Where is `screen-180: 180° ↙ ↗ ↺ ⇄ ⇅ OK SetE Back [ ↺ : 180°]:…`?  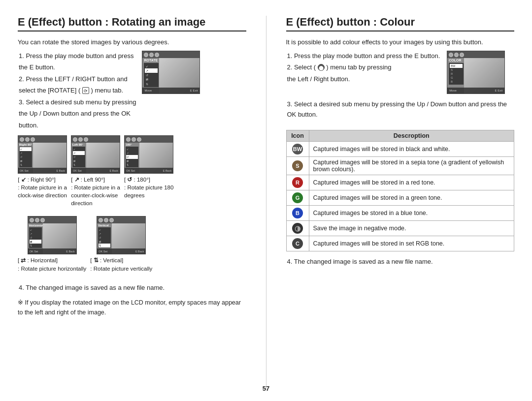
screen-180: 180° ↙ ↗ ↺ ⇄ ⇅ OK SetE Back [ ↺ : 180°]:… is located at coordinates (149, 171).